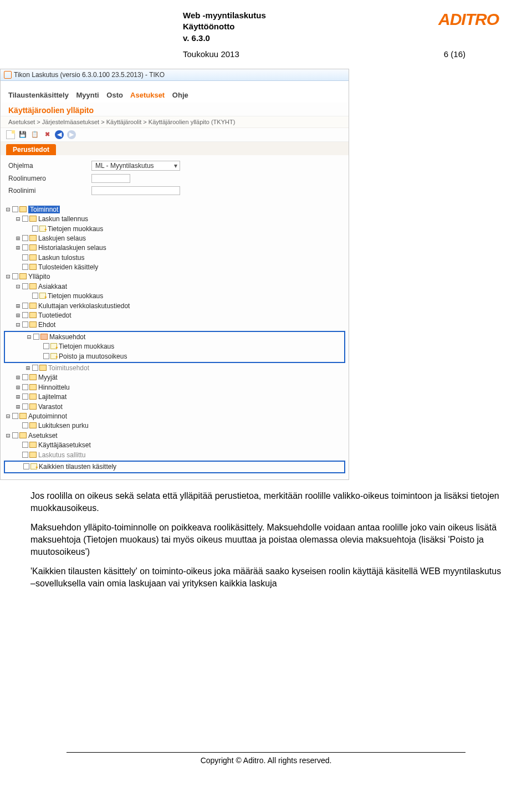 The width and height of the screenshot is (532, 792). Describe the element at coordinates (224, 38) in the screenshot. I see `doc-title-line3: v. 6.3.0` at that location.